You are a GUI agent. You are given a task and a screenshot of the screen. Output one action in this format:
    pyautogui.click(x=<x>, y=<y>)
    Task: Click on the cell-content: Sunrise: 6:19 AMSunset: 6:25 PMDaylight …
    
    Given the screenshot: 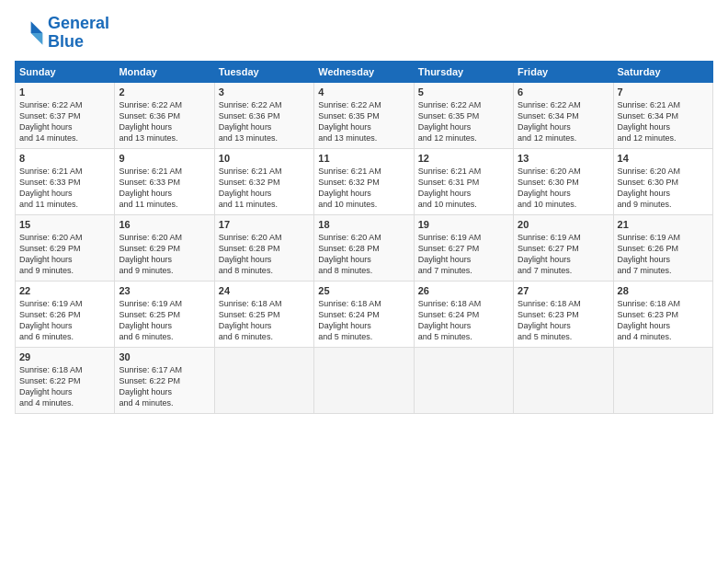 What is the action you would take?
    pyautogui.click(x=164, y=320)
    